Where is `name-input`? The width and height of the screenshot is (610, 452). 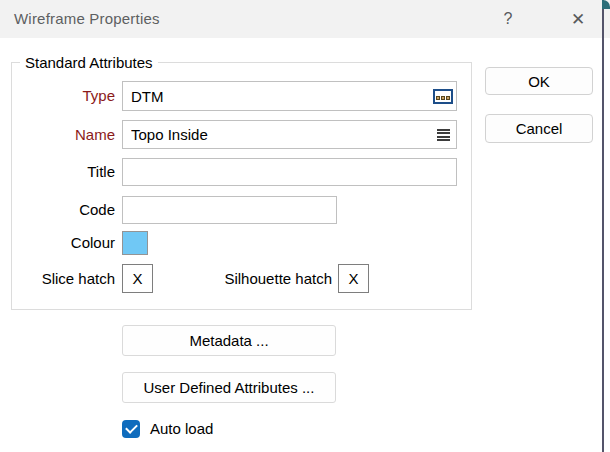 name-input is located at coordinates (290, 134).